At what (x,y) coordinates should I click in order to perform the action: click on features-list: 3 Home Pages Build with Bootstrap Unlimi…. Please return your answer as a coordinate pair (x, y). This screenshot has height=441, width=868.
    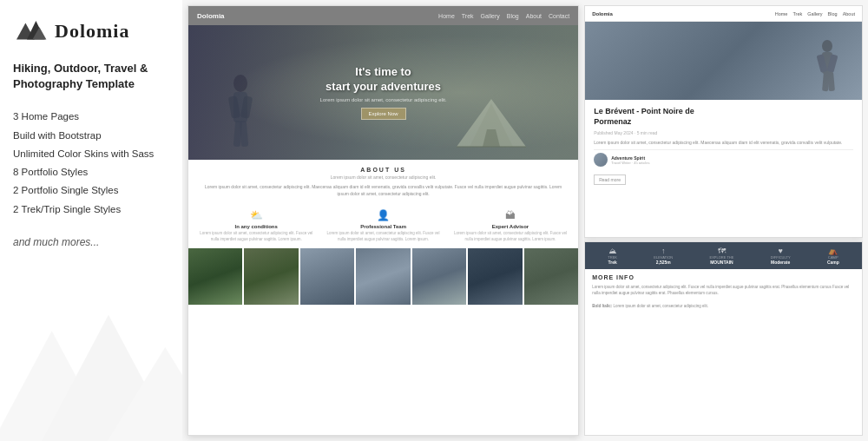
    Looking at the image, I should click on (91, 163).